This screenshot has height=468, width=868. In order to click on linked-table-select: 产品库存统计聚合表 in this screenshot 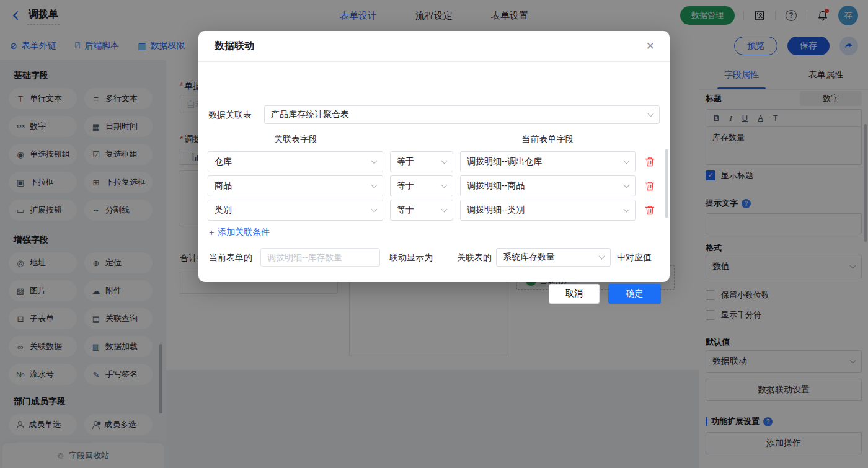, I will do `click(462, 115)`.